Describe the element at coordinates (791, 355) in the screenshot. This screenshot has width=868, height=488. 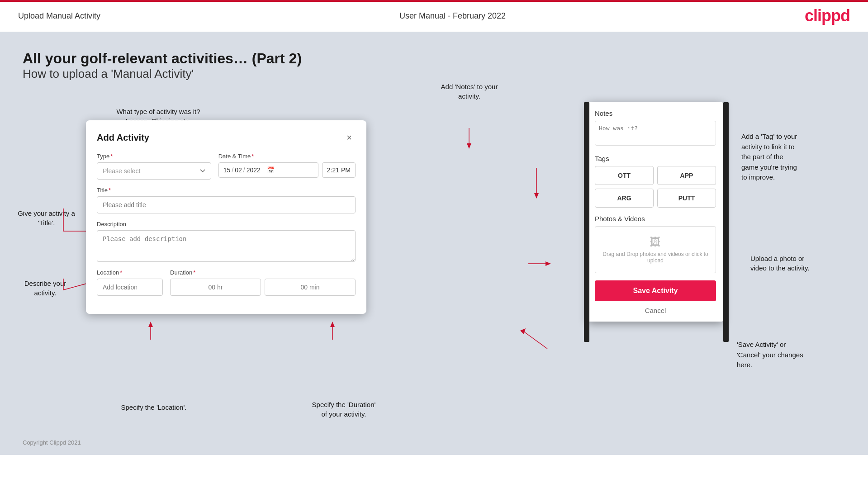
I see `annotation-save-cancel: 'Save Activity' or'Cancel' your changesh…` at that location.